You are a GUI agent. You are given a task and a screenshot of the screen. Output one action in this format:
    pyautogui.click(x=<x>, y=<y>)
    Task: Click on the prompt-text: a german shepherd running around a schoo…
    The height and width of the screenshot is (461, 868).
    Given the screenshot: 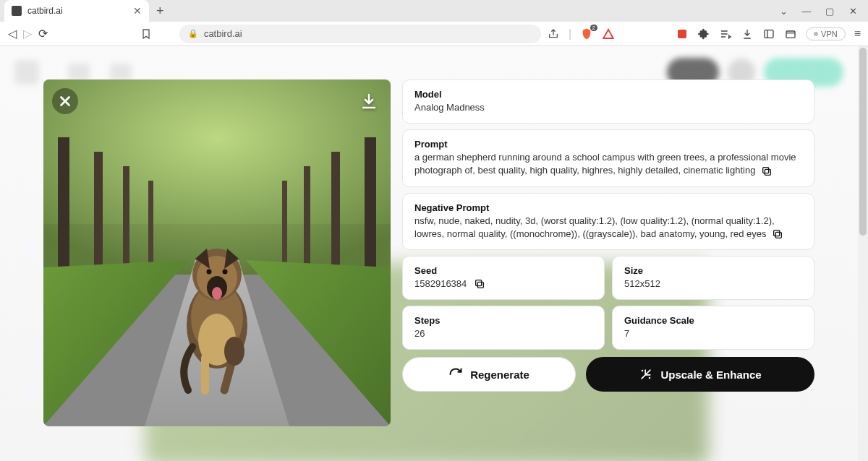 What is the action you would take?
    pyautogui.click(x=605, y=163)
    